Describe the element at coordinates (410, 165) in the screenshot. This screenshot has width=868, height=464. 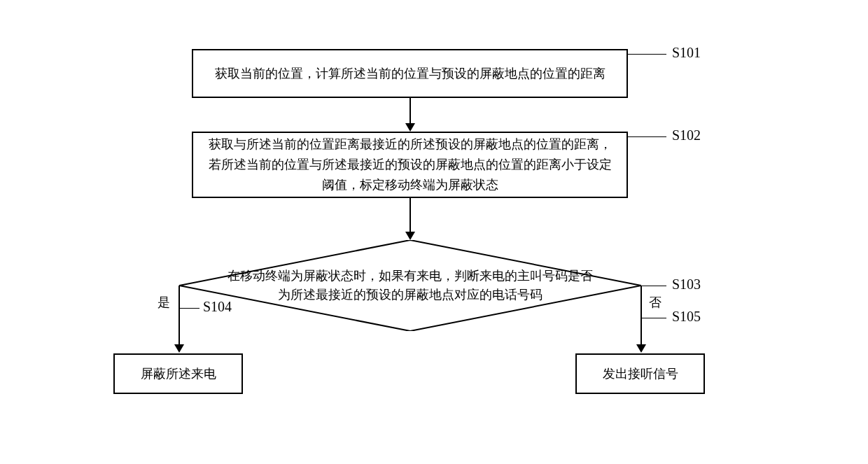
I see `step-s102-box: 获取与所述当前的位置距离最接近的所述预设的屏蔽地点的位置的距离，若所述当前的位置…` at that location.